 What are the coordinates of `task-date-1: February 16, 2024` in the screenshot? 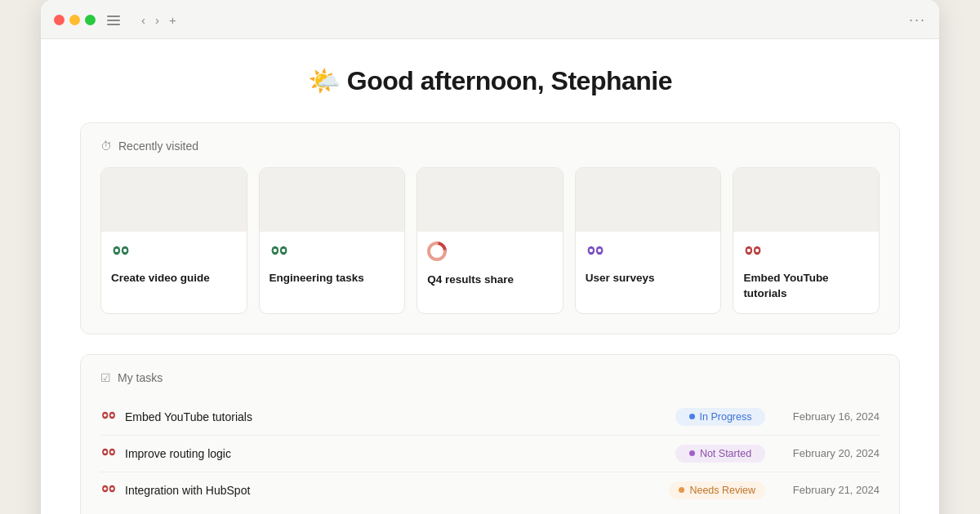 It's located at (826, 416).